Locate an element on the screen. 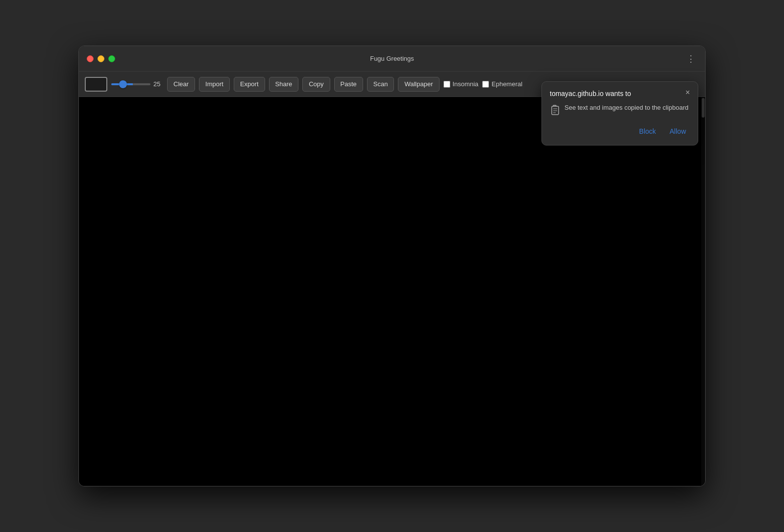  minimize-button is located at coordinates (101, 59).